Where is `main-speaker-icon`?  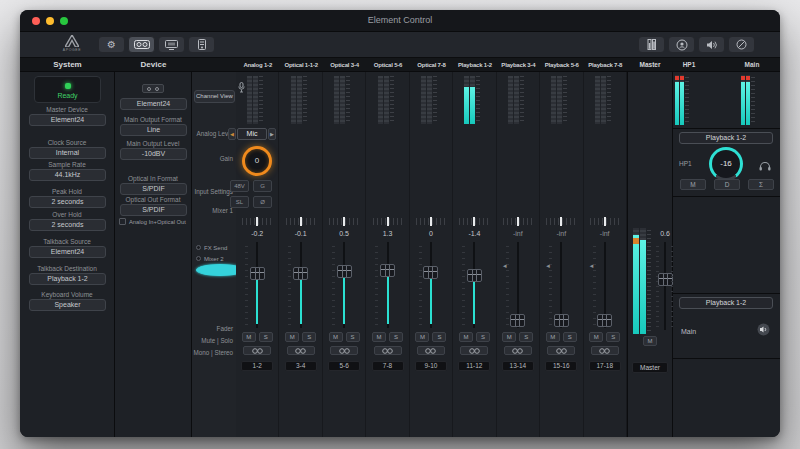 main-speaker-icon is located at coordinates (764, 331).